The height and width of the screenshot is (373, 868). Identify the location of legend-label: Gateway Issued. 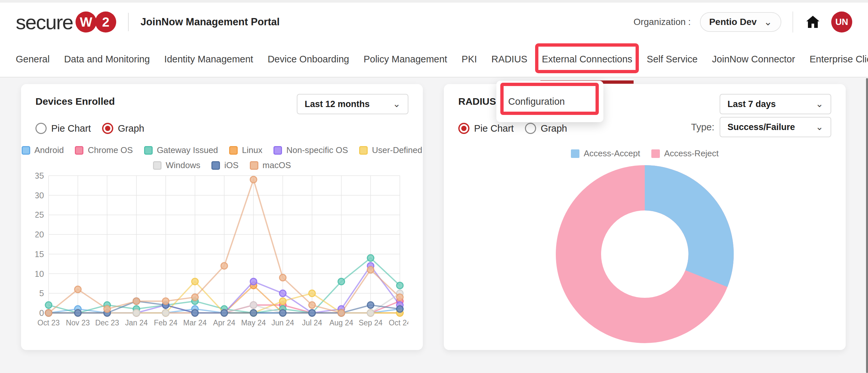
(187, 150).